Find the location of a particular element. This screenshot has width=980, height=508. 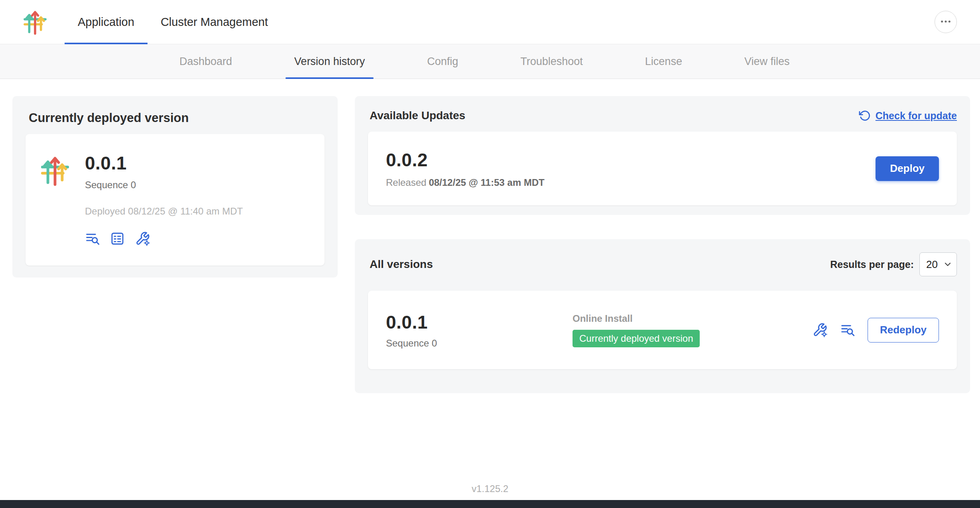

install-type-label: Online Install is located at coordinates (693, 319).